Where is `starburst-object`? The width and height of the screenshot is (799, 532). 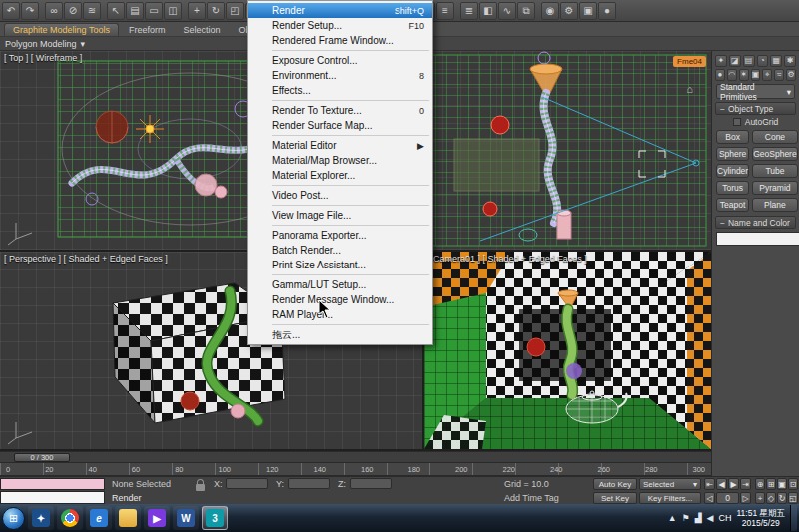 starburst-object is located at coordinates (150, 129).